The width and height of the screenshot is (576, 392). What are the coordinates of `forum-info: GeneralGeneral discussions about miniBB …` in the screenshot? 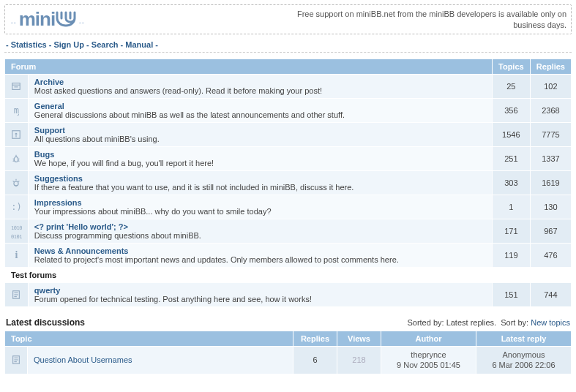 It's located at (260, 111).